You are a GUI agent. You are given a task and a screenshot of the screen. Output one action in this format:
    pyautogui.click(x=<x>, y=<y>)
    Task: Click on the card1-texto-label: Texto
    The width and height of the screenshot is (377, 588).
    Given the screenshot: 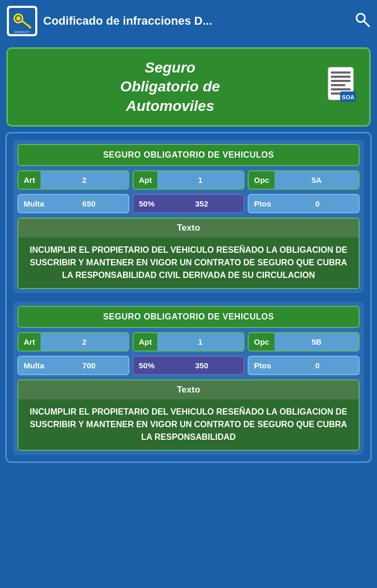 What is the action you would take?
    pyautogui.click(x=188, y=228)
    